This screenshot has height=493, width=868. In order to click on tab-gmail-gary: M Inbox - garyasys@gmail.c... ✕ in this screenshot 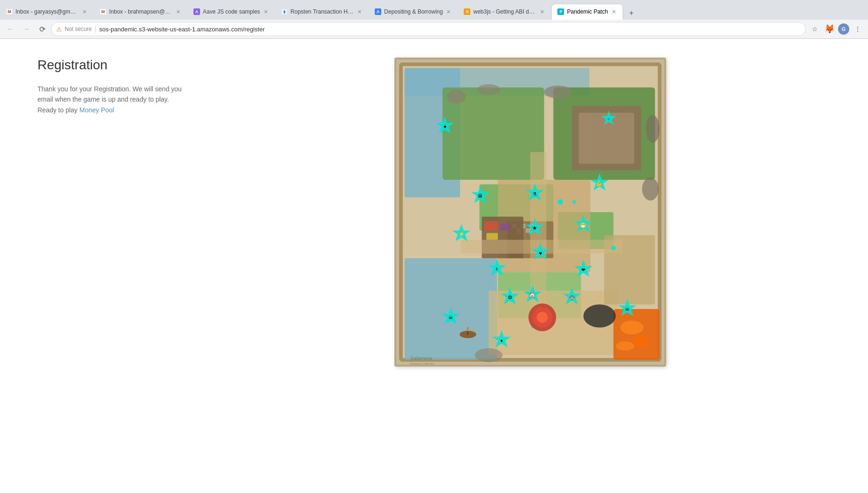, I will do `click(47, 12)`.